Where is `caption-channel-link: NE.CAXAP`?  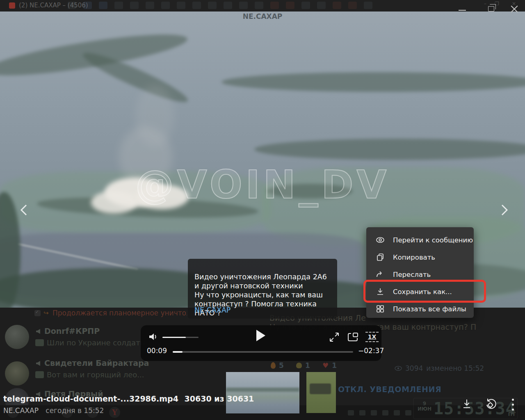
caption-channel-link: NE.CAXAP is located at coordinates (212, 310).